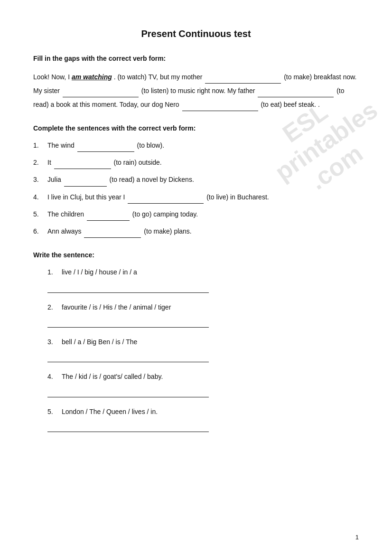  I want to click on write-item-text: The / kid / is / goat's/ called / baby., so click(112, 377).